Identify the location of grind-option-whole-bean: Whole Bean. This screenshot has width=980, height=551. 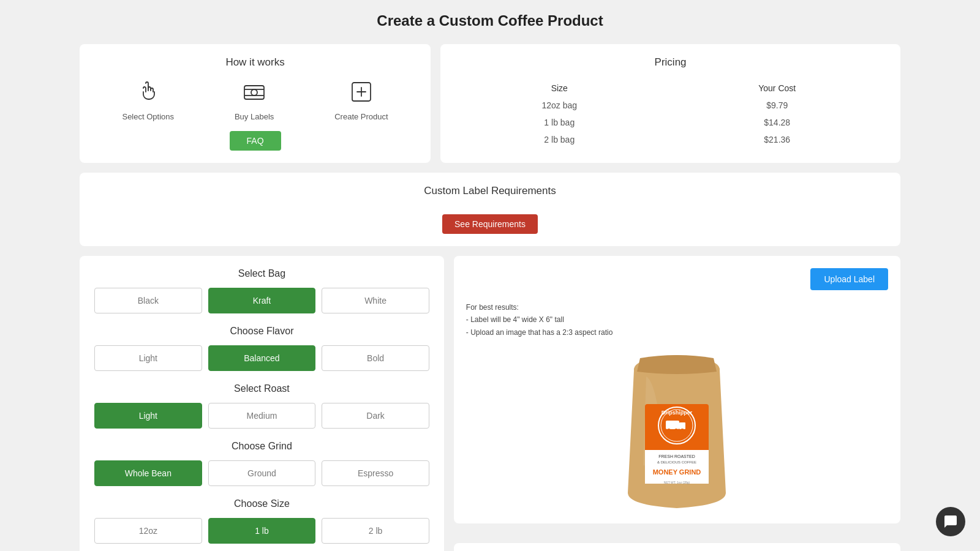
(148, 473).